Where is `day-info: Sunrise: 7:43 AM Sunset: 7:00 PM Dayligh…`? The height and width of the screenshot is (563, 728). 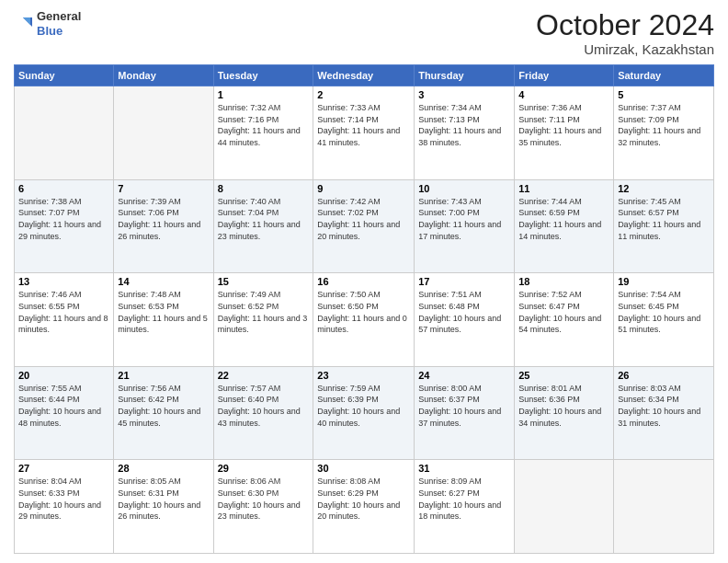 day-info: Sunrise: 7:43 AM Sunset: 7:00 PM Dayligh… is located at coordinates (464, 219).